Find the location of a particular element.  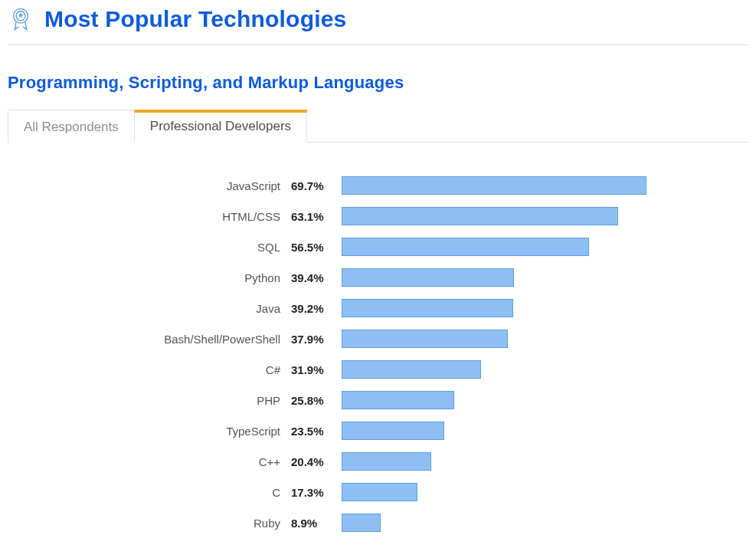

chart-row-label: JavaScript is located at coordinates (149, 185).